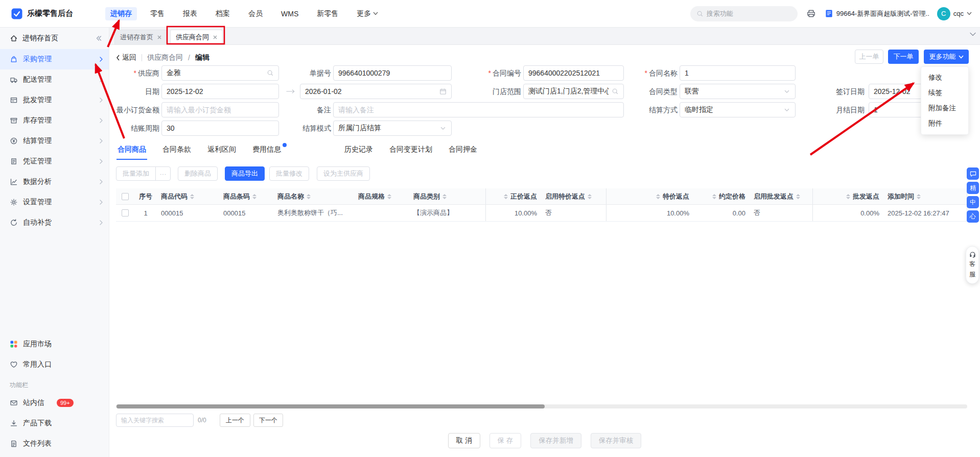 This screenshot has height=457, width=980. What do you see at coordinates (376, 91) in the screenshot?
I see `date-end-input` at bounding box center [376, 91].